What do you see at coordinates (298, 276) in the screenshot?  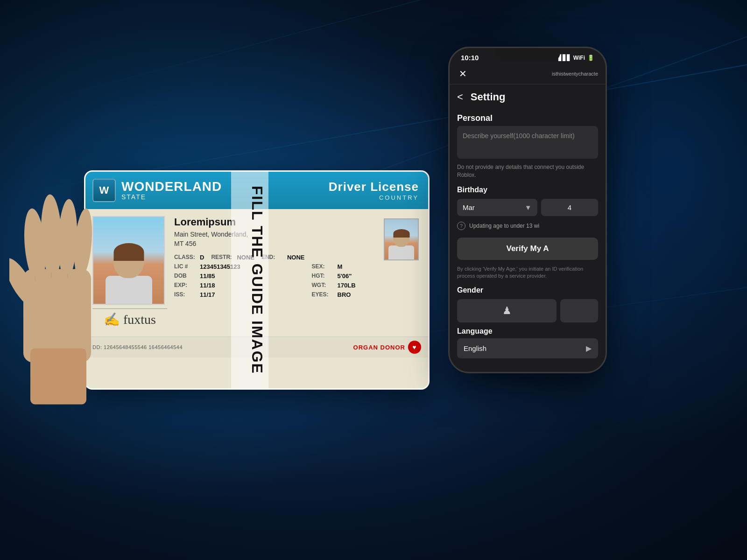 I see `info-grid: CLASS: D RESTR: NONE END: NONE` at bounding box center [298, 276].